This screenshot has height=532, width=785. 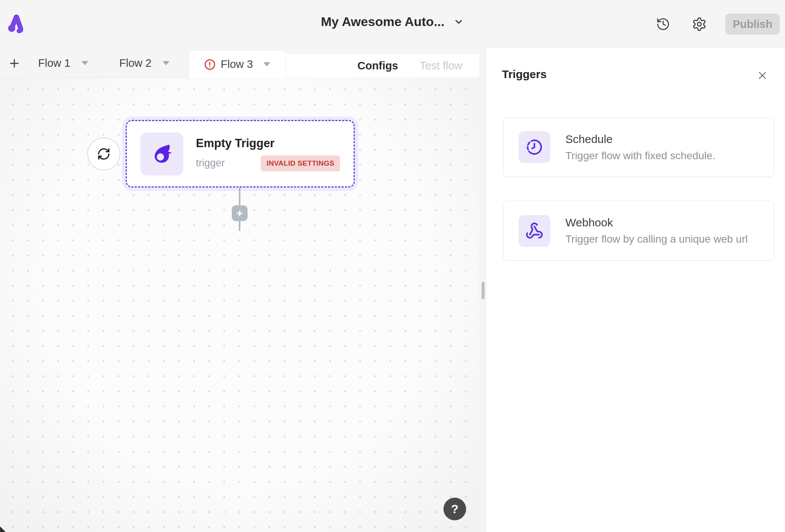 I want to click on invalid-settings-badge: INVALID SETTINGS, so click(x=300, y=163).